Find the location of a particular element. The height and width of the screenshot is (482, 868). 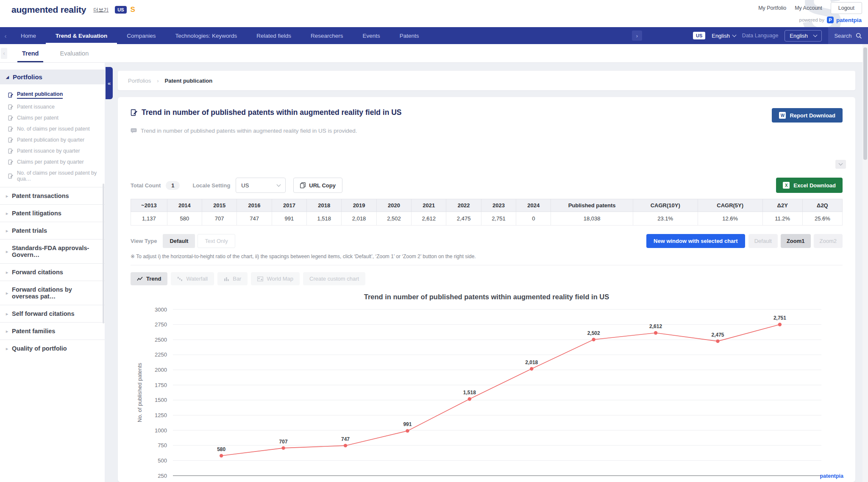

sidebar-item-claims-per-patent-by-quarter: Claims per patent by quarter is located at coordinates (55, 162).